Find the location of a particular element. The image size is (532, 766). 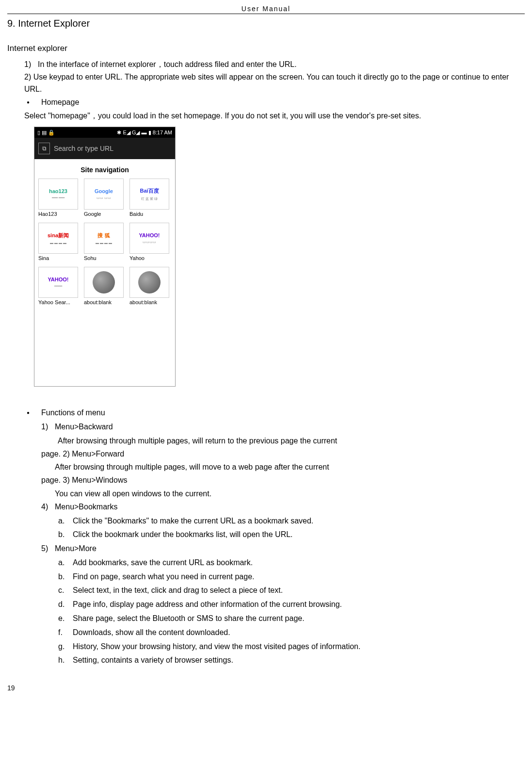

tile-thumbnail: YAHOO!━━━━ is located at coordinates (58, 282).